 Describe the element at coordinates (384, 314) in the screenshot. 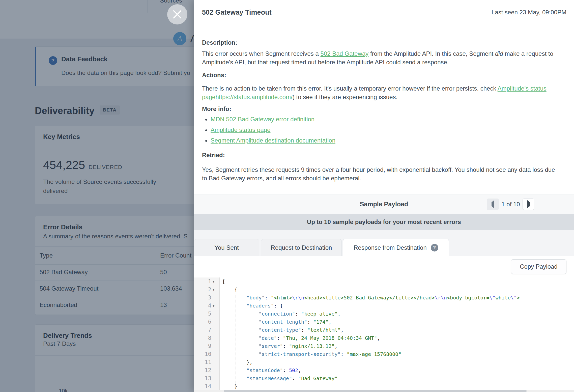

I see `code-line: 5 "connection": "keep-alive",` at that location.